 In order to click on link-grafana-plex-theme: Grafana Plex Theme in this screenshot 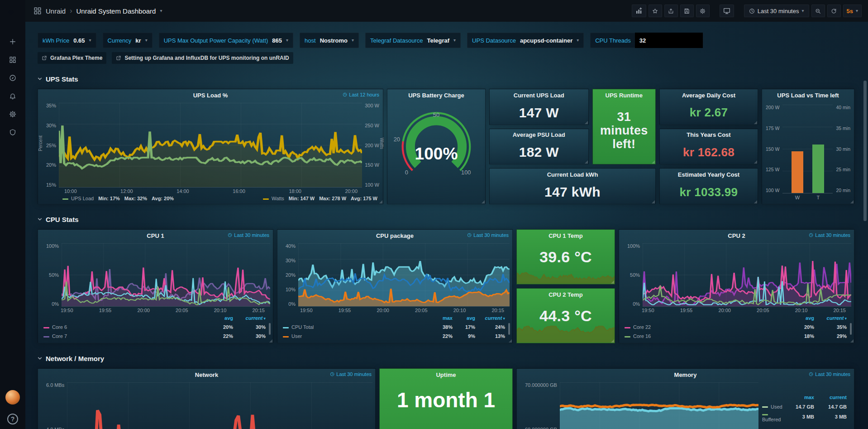, I will do `click(72, 58)`.